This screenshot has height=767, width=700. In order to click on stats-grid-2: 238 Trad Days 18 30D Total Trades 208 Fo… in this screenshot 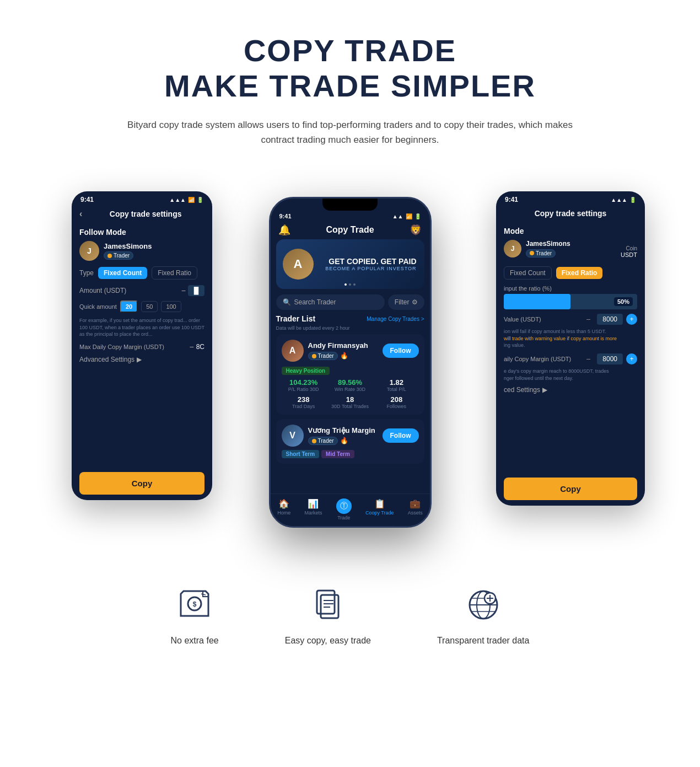, I will do `click(351, 403)`.